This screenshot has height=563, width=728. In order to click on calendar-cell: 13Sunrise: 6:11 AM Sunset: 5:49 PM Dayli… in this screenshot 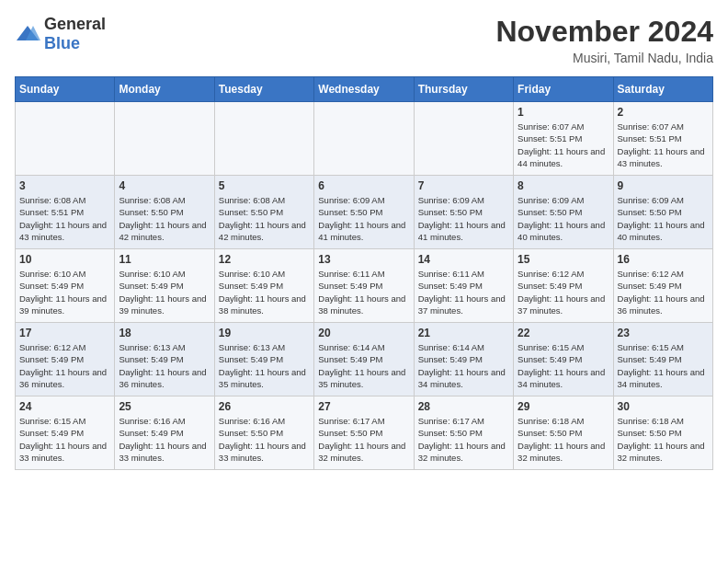, I will do `click(364, 286)`.